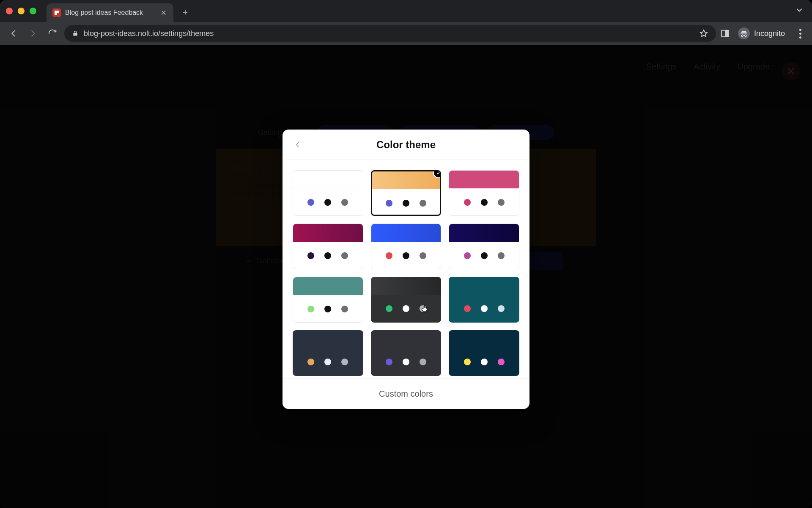 Image resolution: width=812 pixels, height=508 pixels. I want to click on nav-forward-button, so click(33, 33).